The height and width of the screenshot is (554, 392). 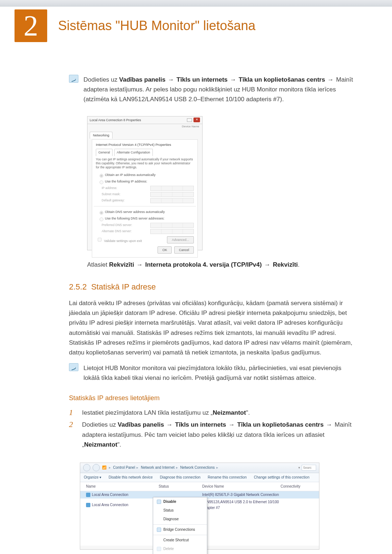 What do you see at coordinates (180, 240) in the screenshot?
I see `advanced-button: Advanced...` at bounding box center [180, 240].